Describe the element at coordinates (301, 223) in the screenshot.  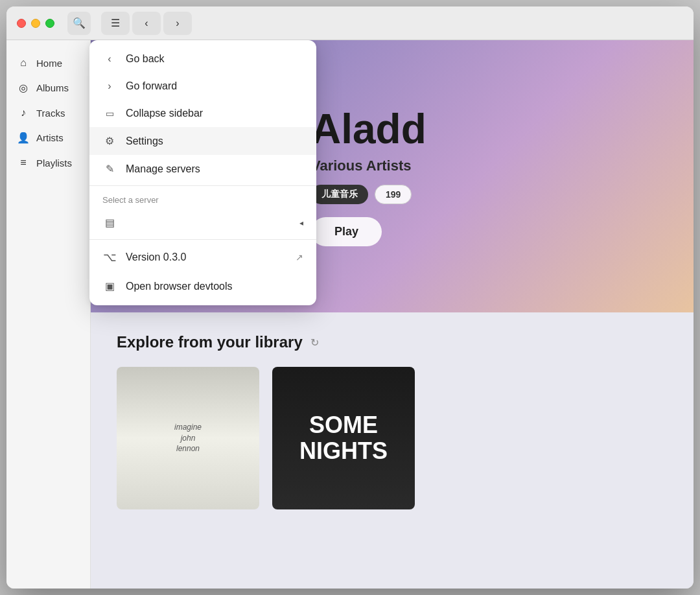
I see `server-chevron-icon: ◂` at that location.